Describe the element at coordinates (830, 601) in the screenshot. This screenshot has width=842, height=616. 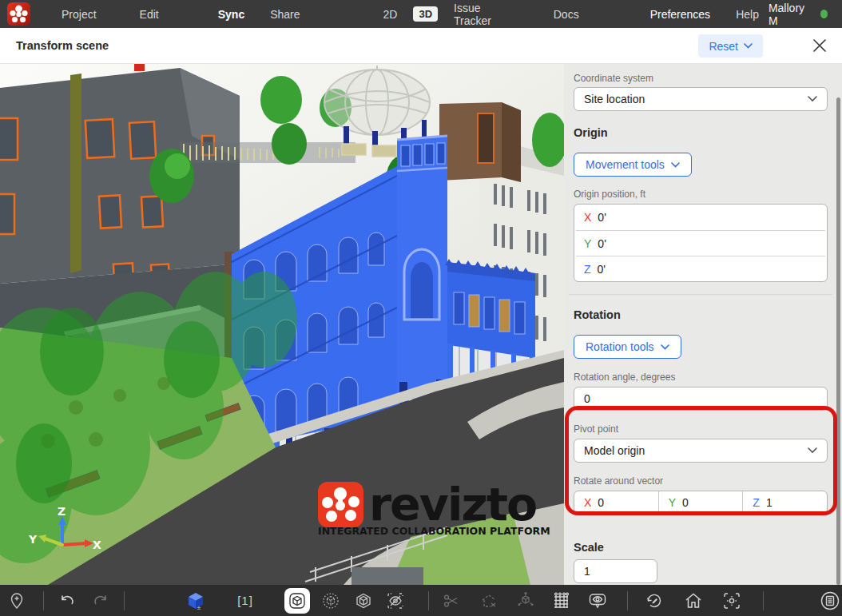
I see `report-icon` at that location.